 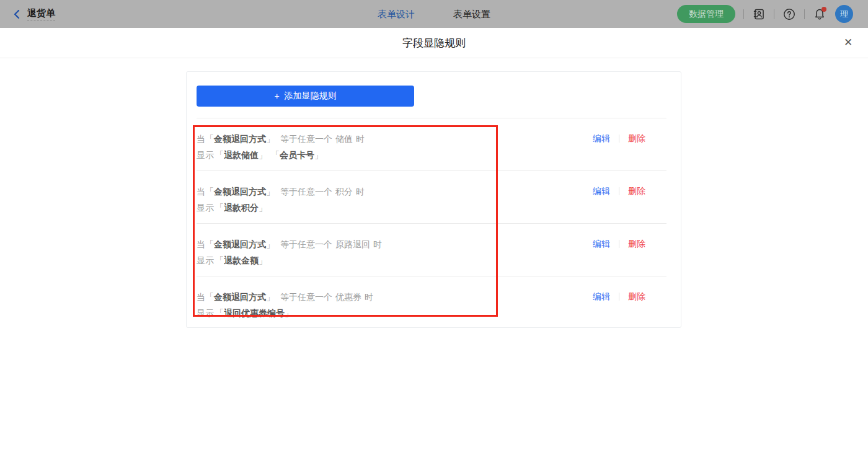 What do you see at coordinates (789, 14) in the screenshot?
I see `help-icon` at bounding box center [789, 14].